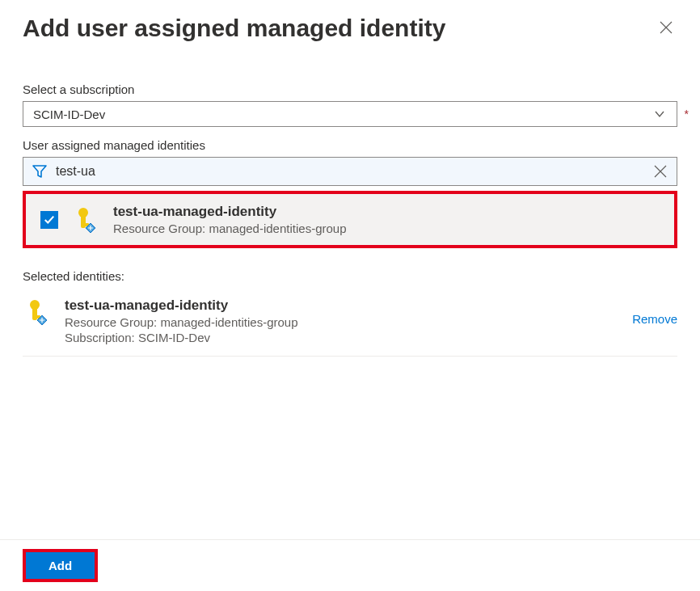 The image size is (700, 591). What do you see at coordinates (49, 220) in the screenshot?
I see `checkmark-icon` at bounding box center [49, 220].